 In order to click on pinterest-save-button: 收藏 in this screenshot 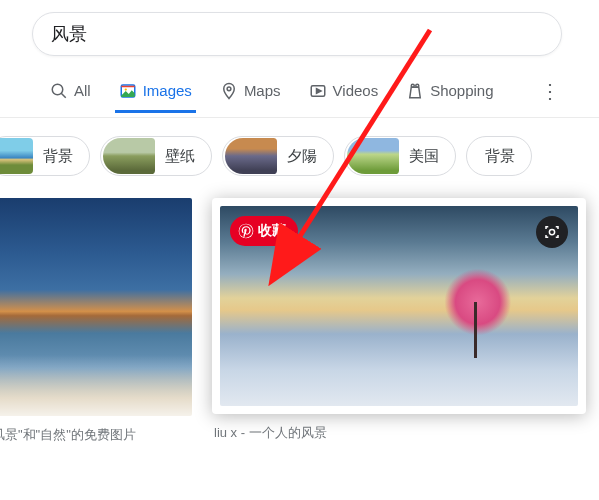, I will do `click(264, 231)`.